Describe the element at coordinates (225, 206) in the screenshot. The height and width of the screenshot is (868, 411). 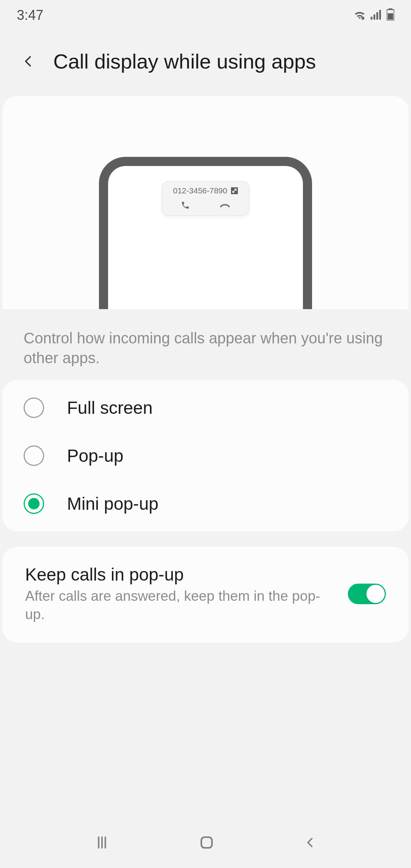
I see `decline-icon` at that location.